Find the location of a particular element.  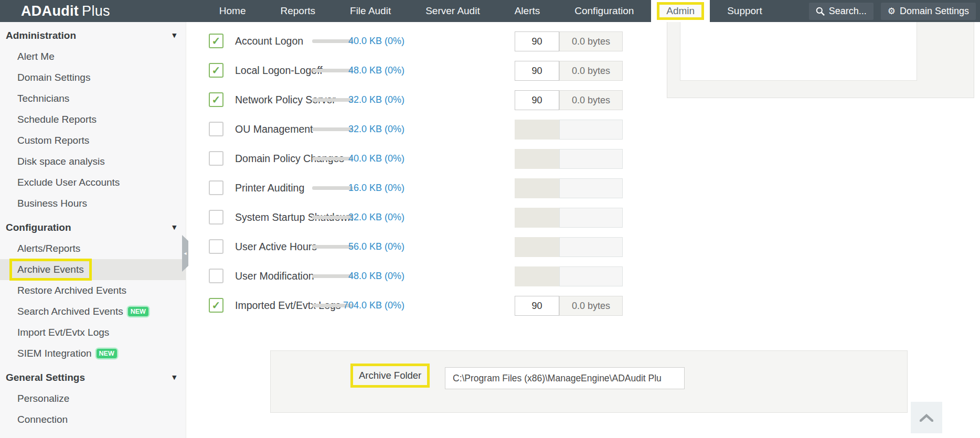

sidebar-item-archive-events: Archive Events is located at coordinates (93, 270).